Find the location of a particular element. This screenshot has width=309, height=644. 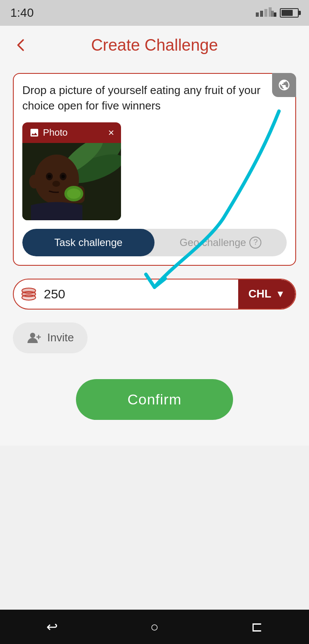

invite-label: Invite is located at coordinates (61, 337).